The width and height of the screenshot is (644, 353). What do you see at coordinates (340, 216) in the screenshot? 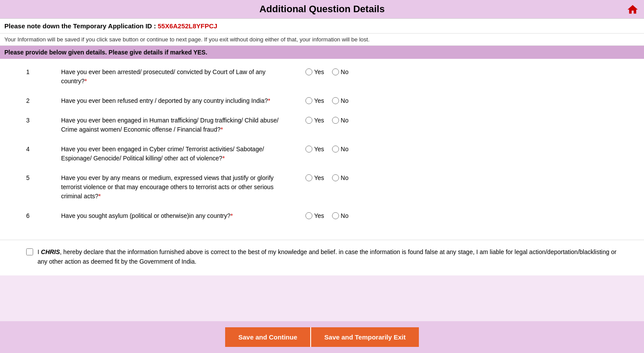
I see `radio-no-6: No` at bounding box center [340, 216].